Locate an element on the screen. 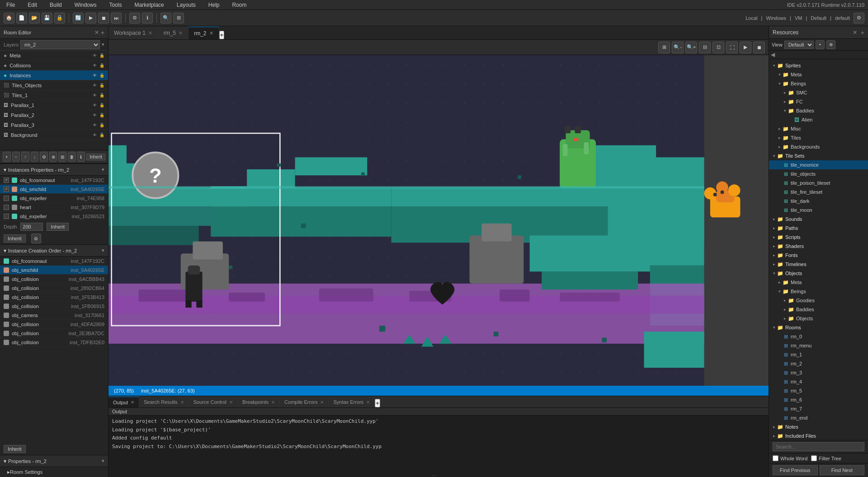 The width and height of the screenshot is (868, 477). tree-rm3: ⊞ rm_3 is located at coordinates (818, 373).